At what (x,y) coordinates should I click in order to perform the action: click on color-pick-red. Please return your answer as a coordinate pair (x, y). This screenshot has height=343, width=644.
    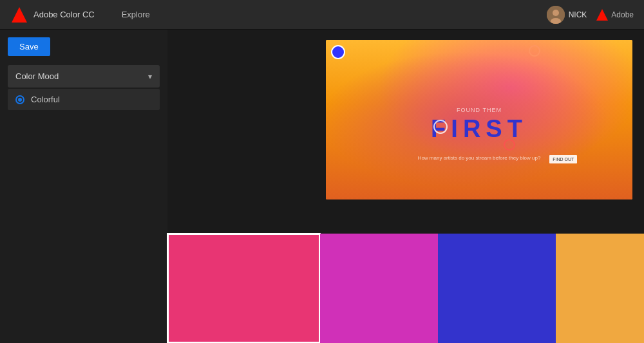
    Looking at the image, I should click on (509, 145).